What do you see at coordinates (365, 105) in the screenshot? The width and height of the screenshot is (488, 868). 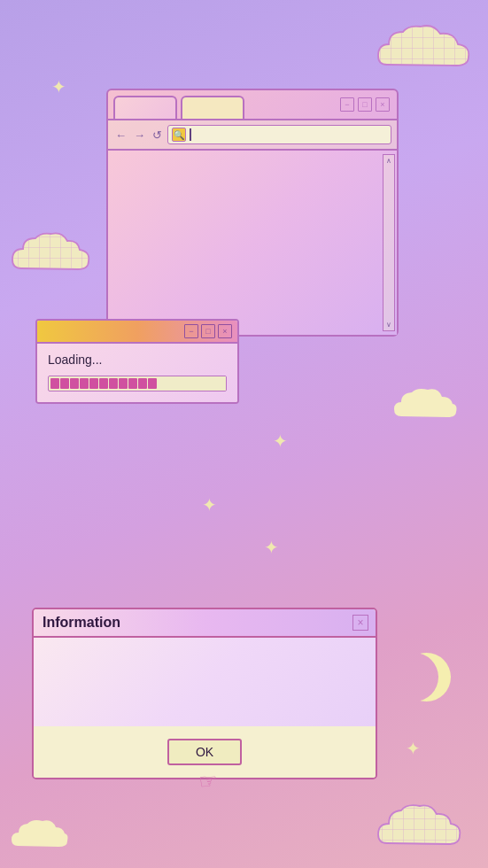 I see `maximize-button: □` at bounding box center [365, 105].